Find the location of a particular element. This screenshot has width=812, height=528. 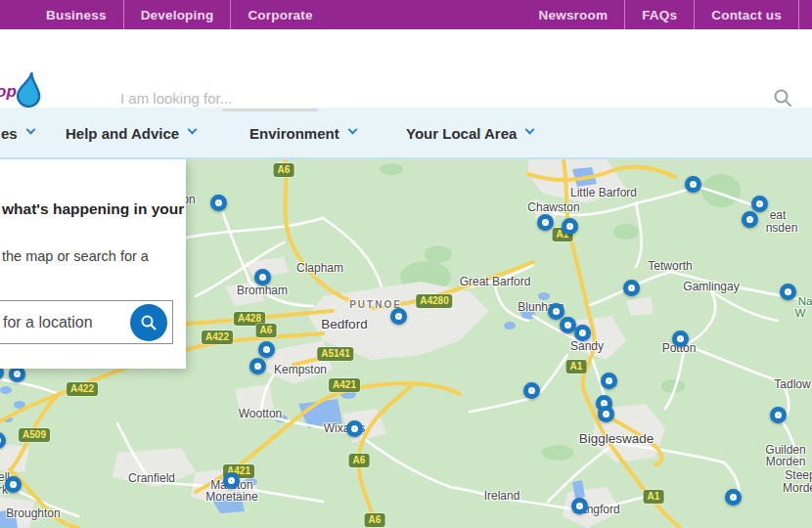

map-label: Kempston is located at coordinates (300, 370).